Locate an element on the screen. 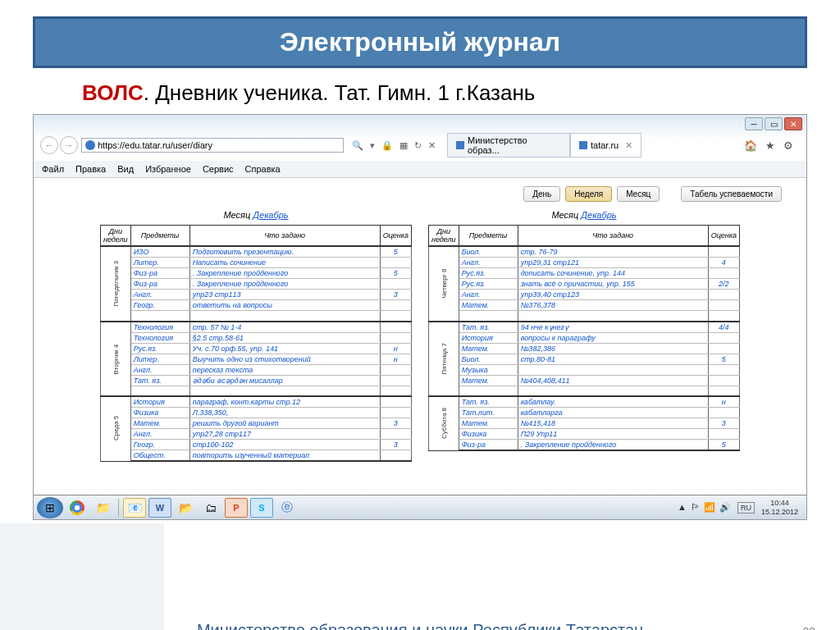  taskbar-folder-icon: 📂 is located at coordinates (185, 508).